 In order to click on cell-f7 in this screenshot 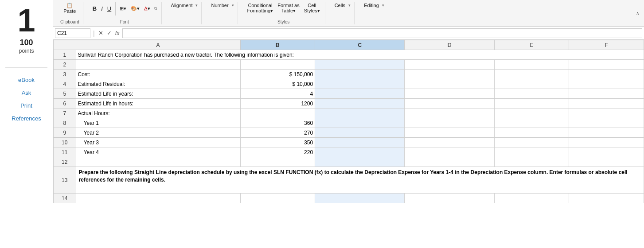, I will do `click(606, 113)`.